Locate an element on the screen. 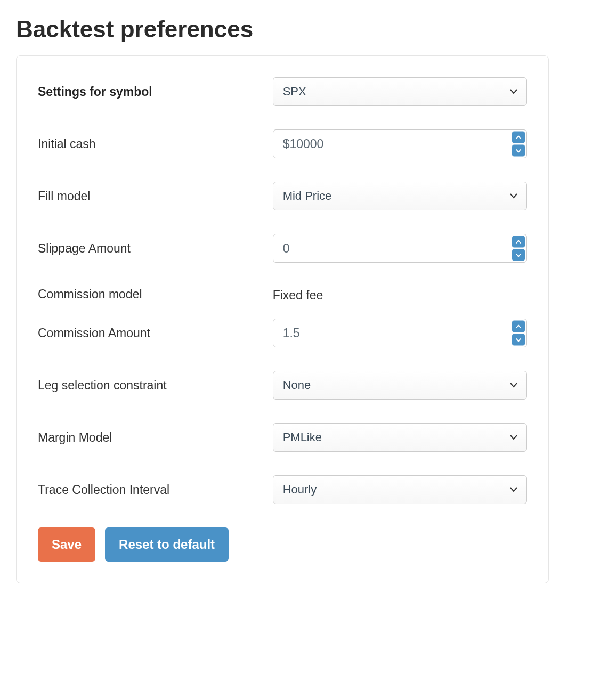 Image resolution: width=616 pixels, height=698 pixels. label-trace-interval: Trace Collection Interval is located at coordinates (156, 490).